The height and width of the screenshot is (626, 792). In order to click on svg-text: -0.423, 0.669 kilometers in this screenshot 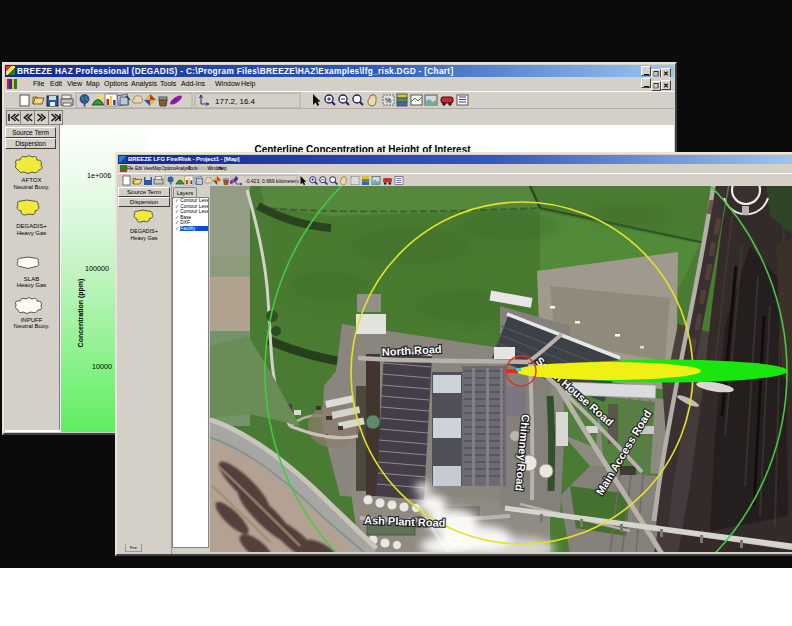, I will do `click(272, 181)`.